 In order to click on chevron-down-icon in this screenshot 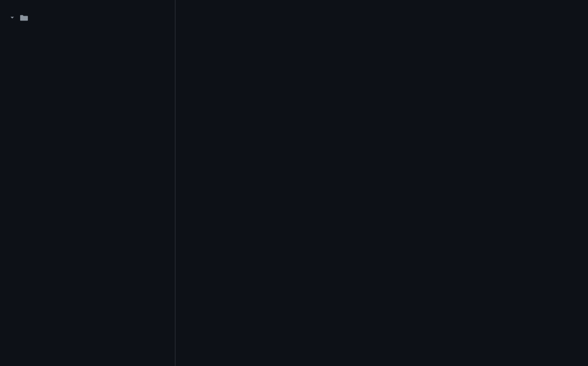, I will do `click(12, 18)`.